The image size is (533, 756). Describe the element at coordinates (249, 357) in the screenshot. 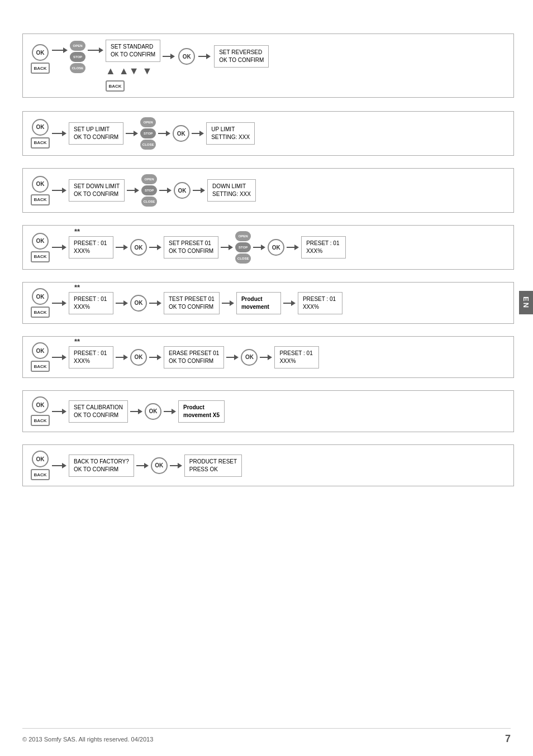

I see `ok-button-erase-confirm: OK` at that location.